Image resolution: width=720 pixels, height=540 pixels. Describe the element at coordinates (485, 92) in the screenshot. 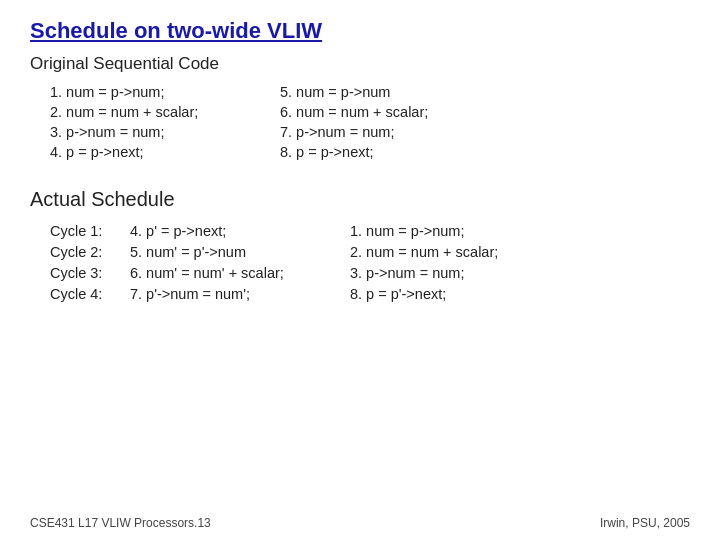

I see `seq-code-cell: 5. num = p->num` at that location.